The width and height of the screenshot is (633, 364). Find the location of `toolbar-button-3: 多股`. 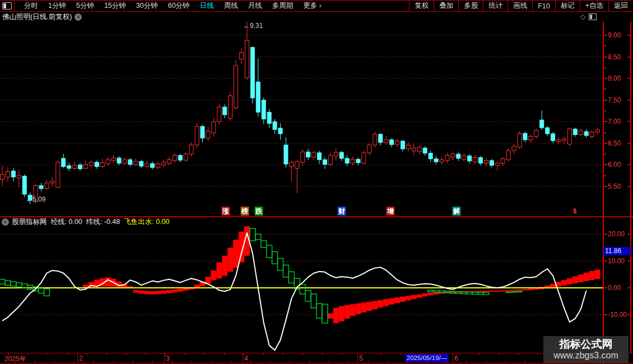

toolbar-button-3: 多股 is located at coordinates (471, 6).